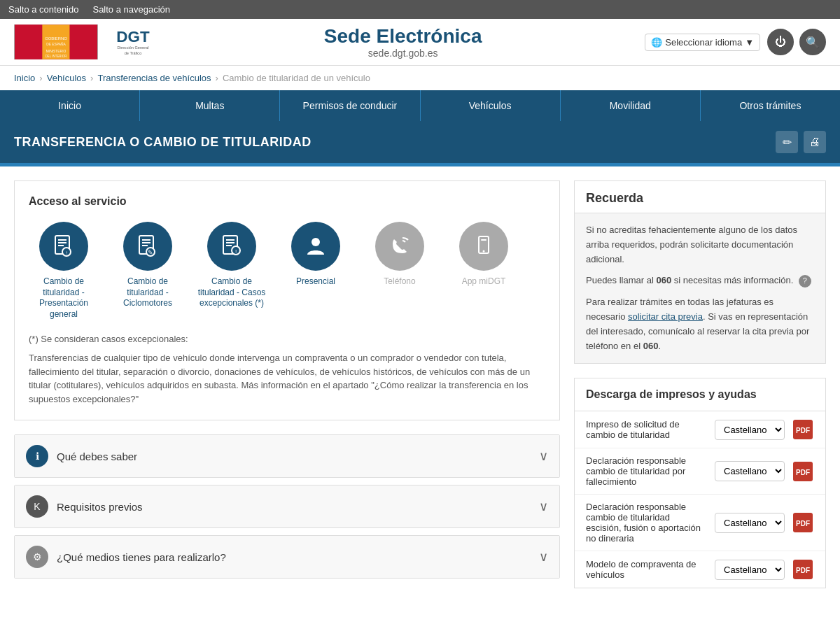 The width and height of the screenshot is (840, 631). What do you see at coordinates (92, 78) in the screenshot?
I see `breadcrumb-sep-2: ›` at bounding box center [92, 78].